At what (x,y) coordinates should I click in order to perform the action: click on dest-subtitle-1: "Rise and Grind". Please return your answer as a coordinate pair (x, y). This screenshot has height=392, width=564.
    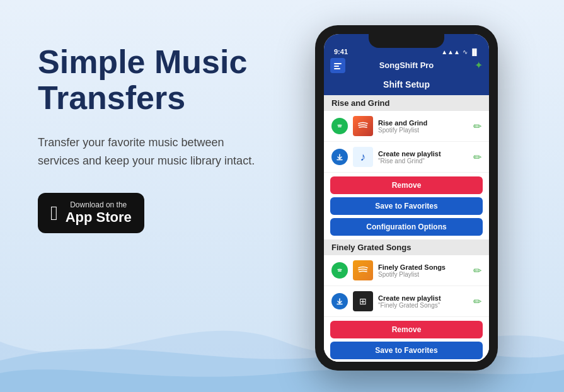
    Looking at the image, I should click on (423, 161).